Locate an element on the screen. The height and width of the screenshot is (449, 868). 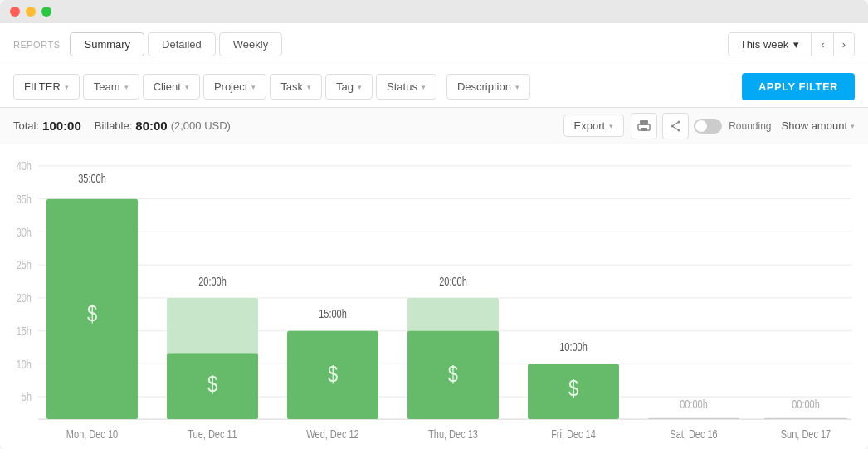
tab-weekly: Weekly is located at coordinates (251, 45).